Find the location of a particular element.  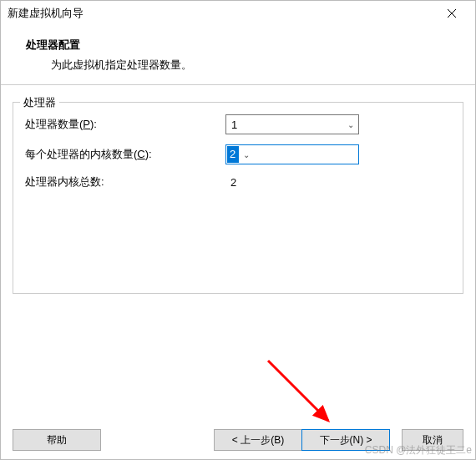

cores-per-processor-value: 2 is located at coordinates (233, 154).